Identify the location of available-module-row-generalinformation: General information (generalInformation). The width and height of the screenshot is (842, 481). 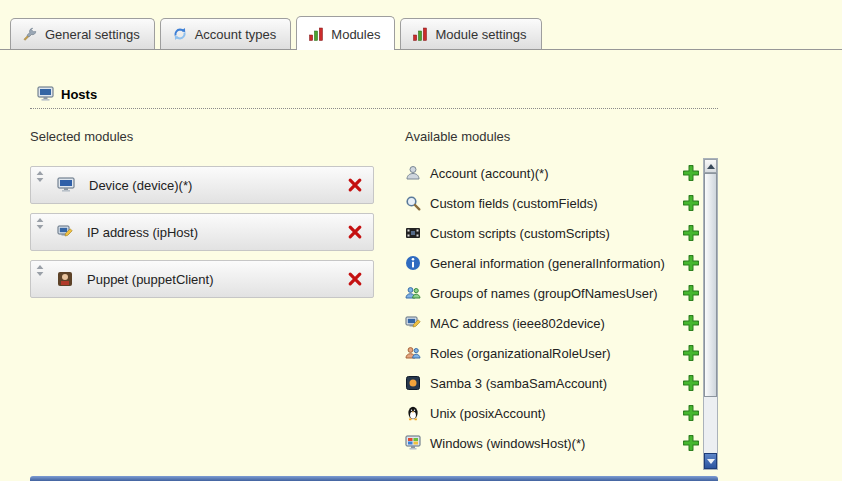
(552, 263).